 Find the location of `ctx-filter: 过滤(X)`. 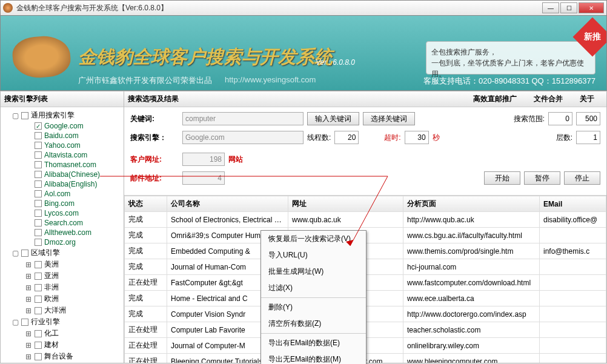

ctx-filter: 过滤(X) is located at coordinates (314, 288).